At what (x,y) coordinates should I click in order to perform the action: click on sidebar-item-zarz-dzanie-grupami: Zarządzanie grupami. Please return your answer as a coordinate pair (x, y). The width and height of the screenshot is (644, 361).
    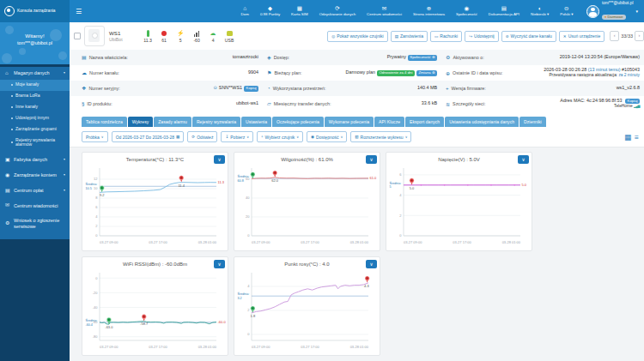
    Looking at the image, I should click on (34, 129).